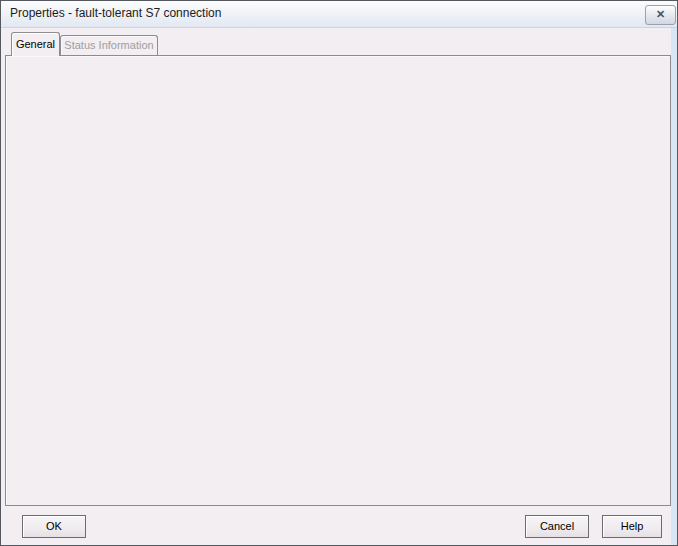 The height and width of the screenshot is (546, 678). I want to click on help-button: Help, so click(632, 526).